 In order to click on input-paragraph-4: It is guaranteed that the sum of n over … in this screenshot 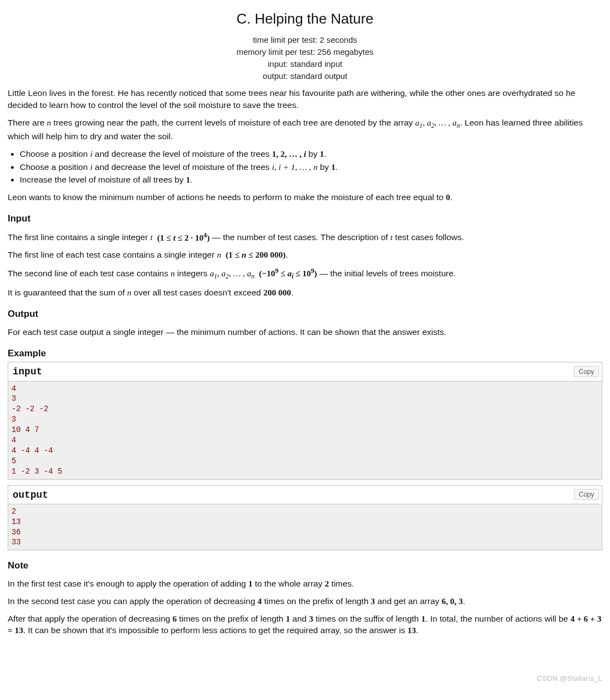, I will do `click(305, 293)`.